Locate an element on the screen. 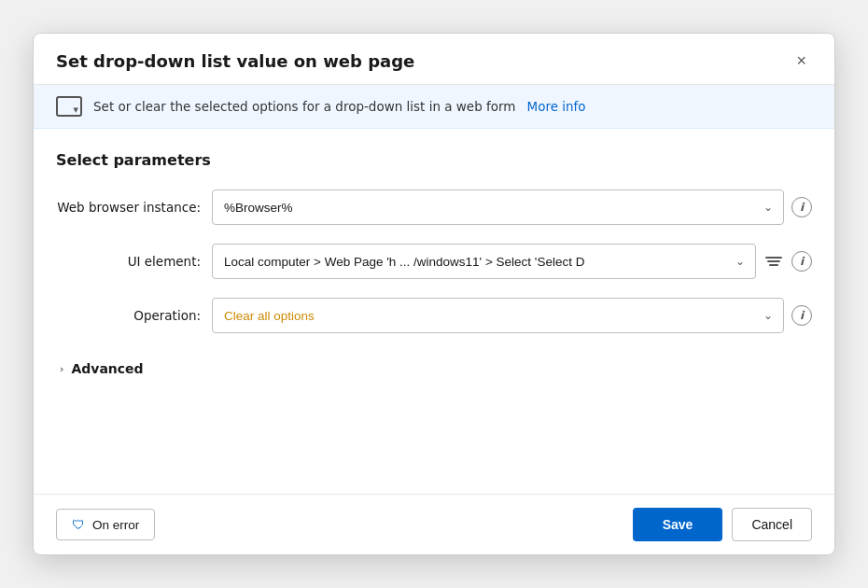  banner-text: Set or clear the selected options for a … is located at coordinates (304, 106).